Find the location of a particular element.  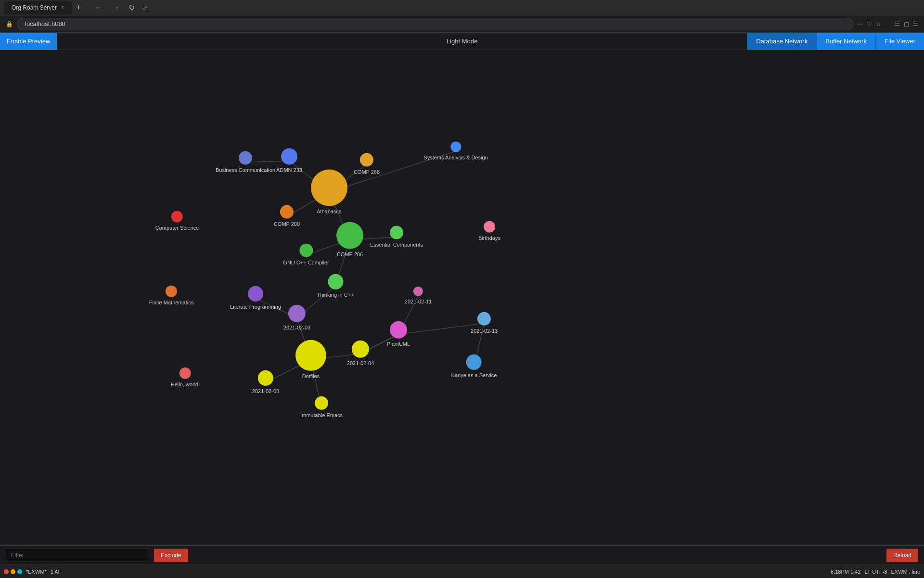

node-athabasca: Athabasca is located at coordinates (329, 192).